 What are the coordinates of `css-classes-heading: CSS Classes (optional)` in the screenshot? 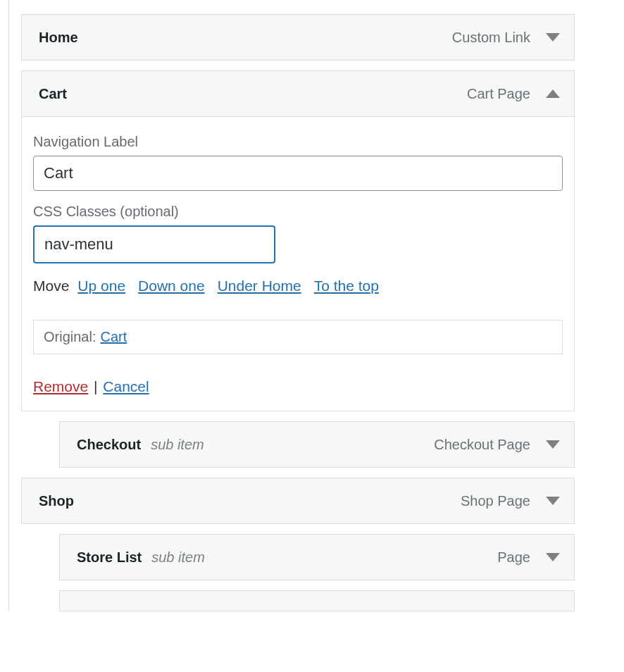 It's located at (298, 211).